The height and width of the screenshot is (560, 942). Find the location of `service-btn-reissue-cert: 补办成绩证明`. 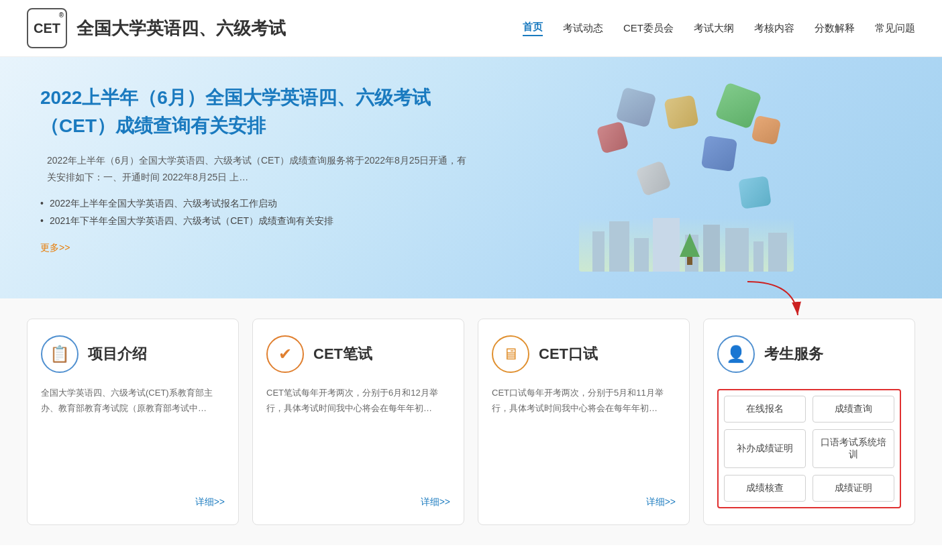

service-btn-reissue-cert: 补办成绩证明 is located at coordinates (765, 449).